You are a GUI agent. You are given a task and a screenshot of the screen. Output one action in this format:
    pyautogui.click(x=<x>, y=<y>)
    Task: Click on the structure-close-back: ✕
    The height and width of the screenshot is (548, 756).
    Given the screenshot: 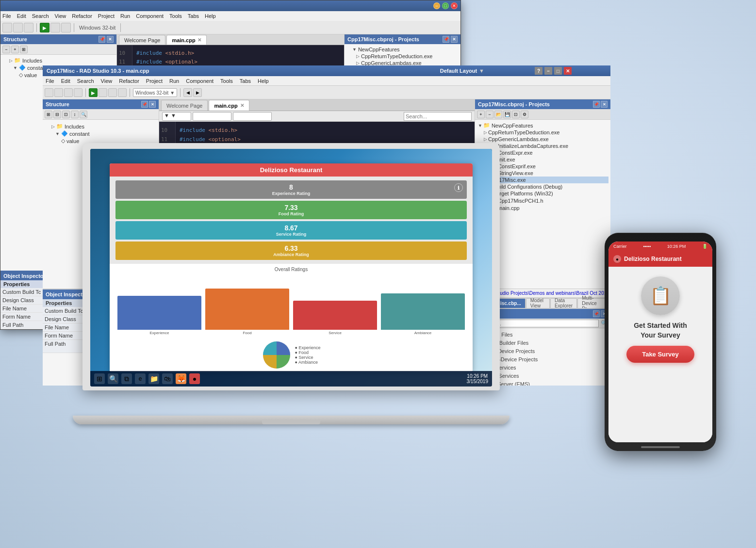 What is the action you would take?
    pyautogui.click(x=110, y=39)
    